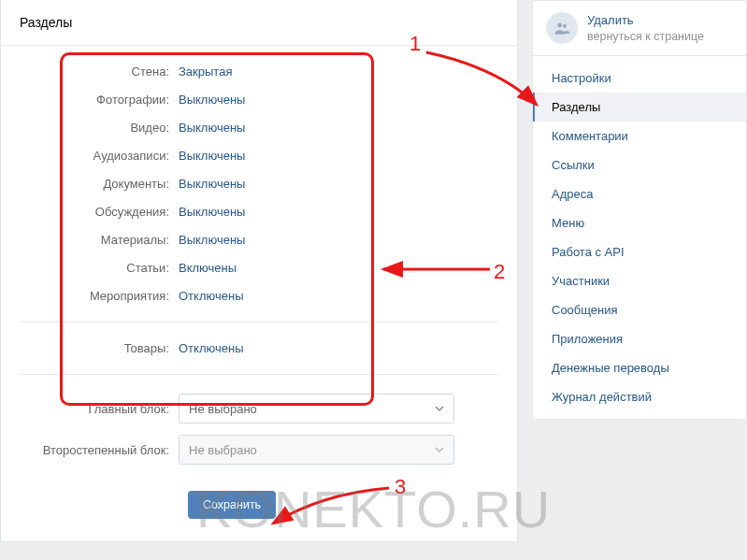 The height and width of the screenshot is (560, 747). I want to click on annotation-number-1: 1, so click(415, 44).